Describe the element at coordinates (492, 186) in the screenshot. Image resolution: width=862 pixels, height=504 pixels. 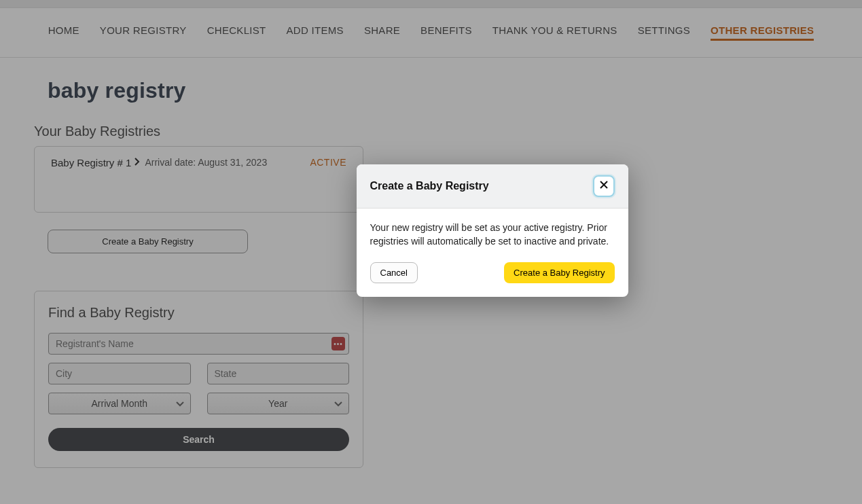
I see `modal-header: Create a Baby Registry` at that location.